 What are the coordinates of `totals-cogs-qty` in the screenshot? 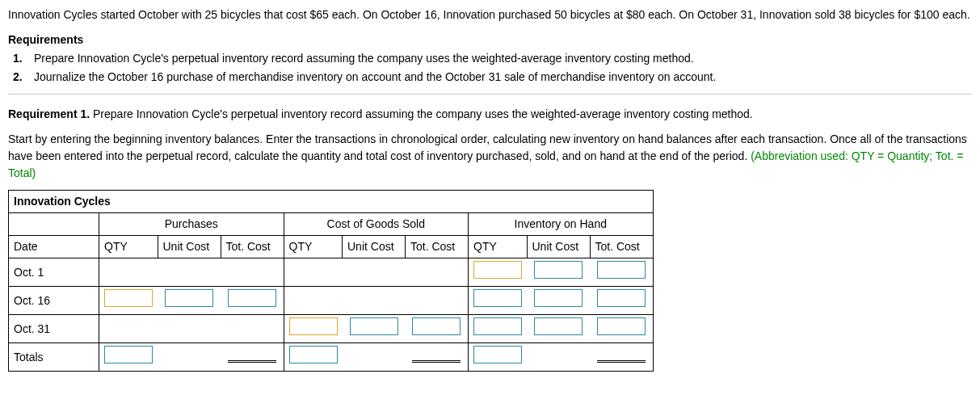 It's located at (313, 357).